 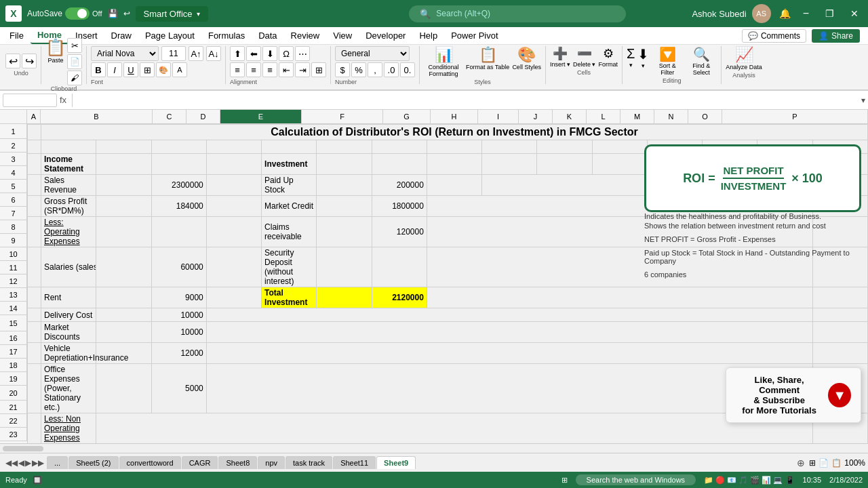 I want to click on comma-button: ,, so click(x=375, y=70).